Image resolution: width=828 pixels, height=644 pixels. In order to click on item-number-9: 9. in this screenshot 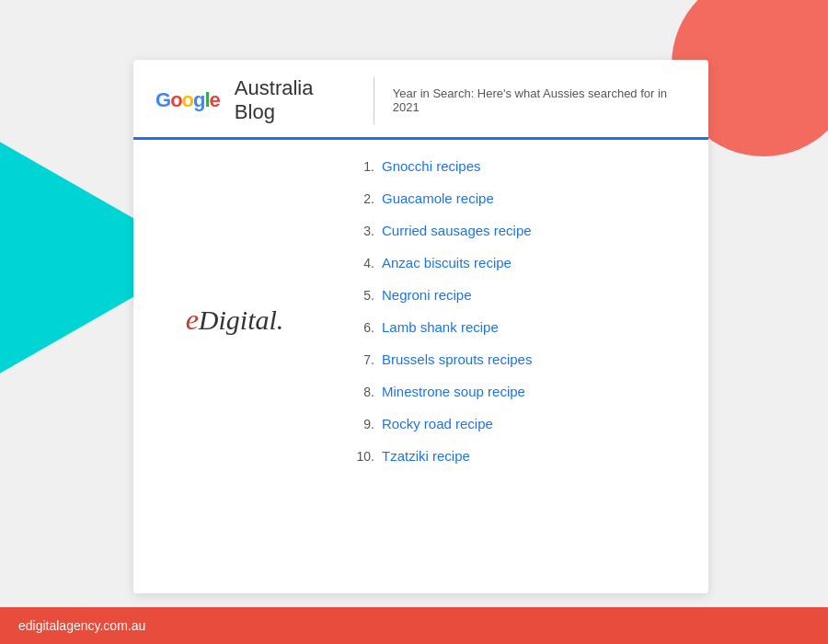, I will do `click(360, 424)`.